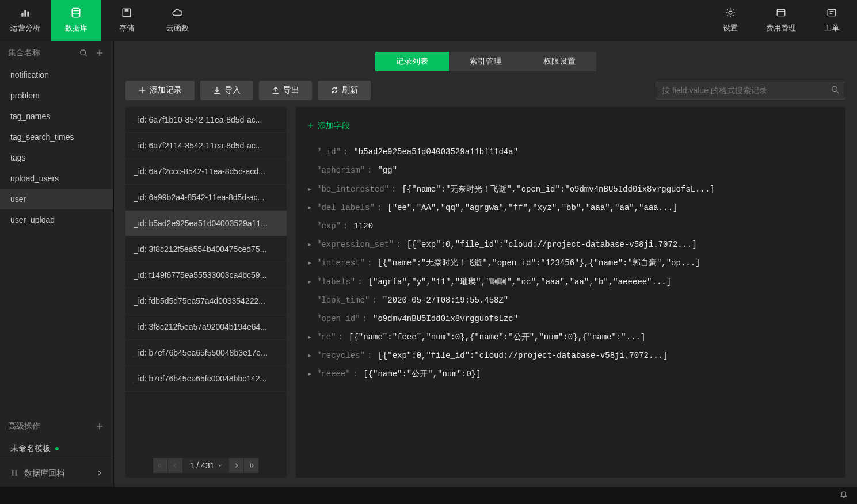  I want to click on field-value: "gg", so click(387, 170).